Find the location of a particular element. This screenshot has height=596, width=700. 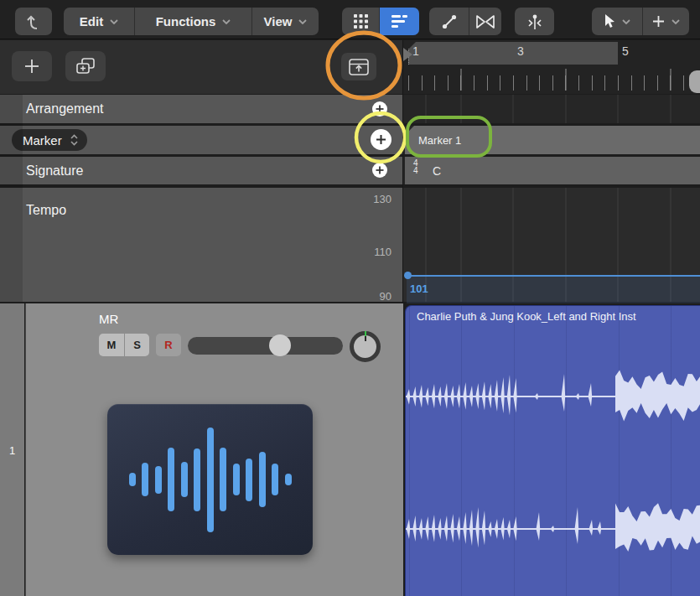

marker-track-selector: Marker is located at coordinates (49, 140).